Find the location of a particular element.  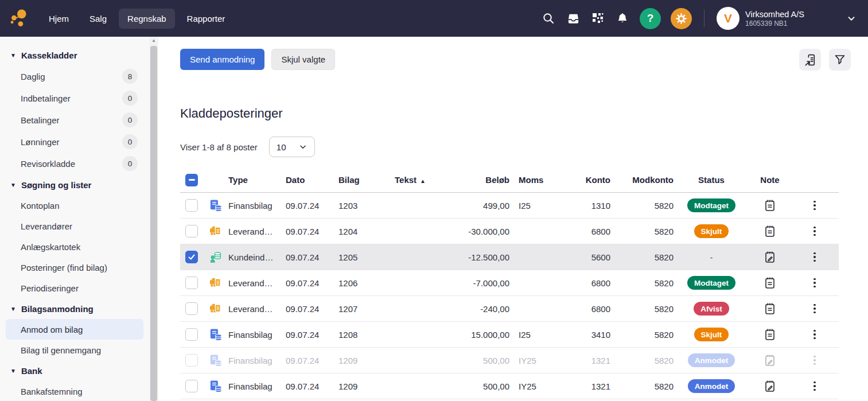

sidebar-item: Lønninger 0 is located at coordinates (75, 142).